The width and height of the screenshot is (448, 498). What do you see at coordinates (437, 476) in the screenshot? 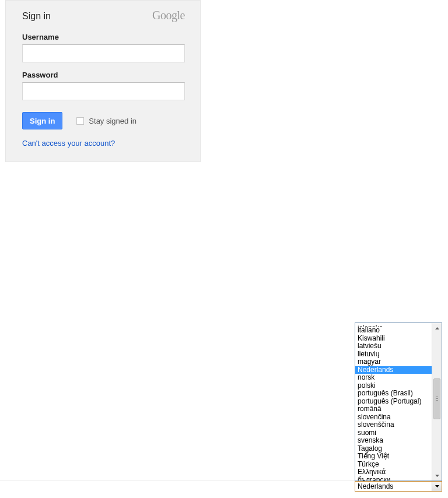
I see `scroll-down-button` at bounding box center [437, 476].